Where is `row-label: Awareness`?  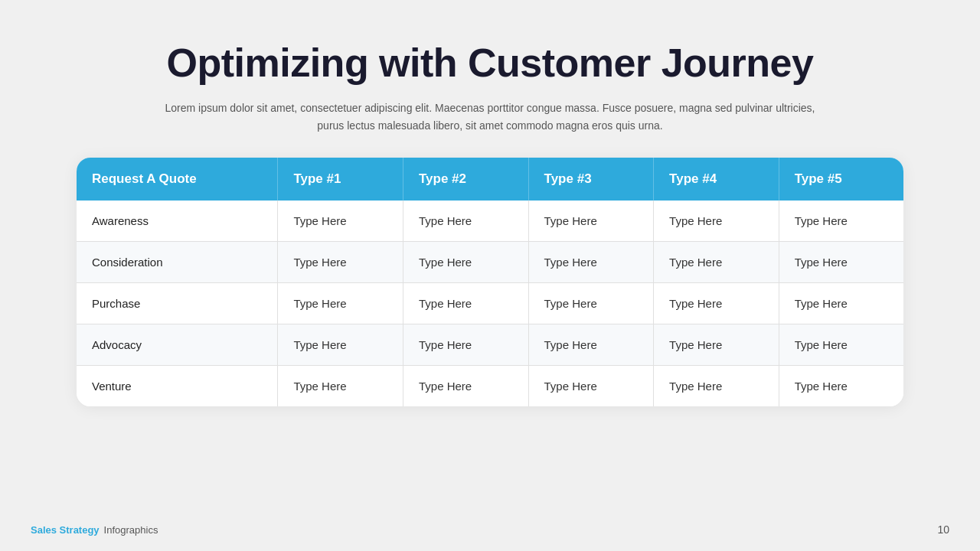 row-label: Awareness is located at coordinates (178, 221).